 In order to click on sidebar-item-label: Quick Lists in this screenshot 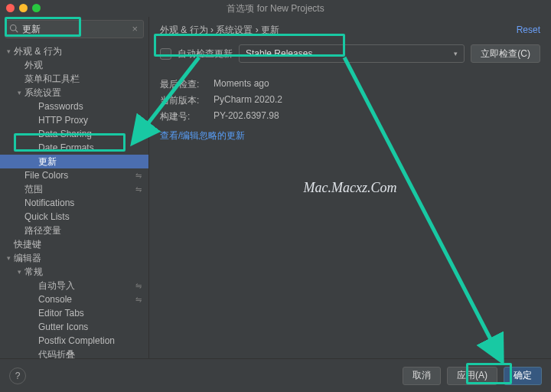, I will do `click(84, 217)`.